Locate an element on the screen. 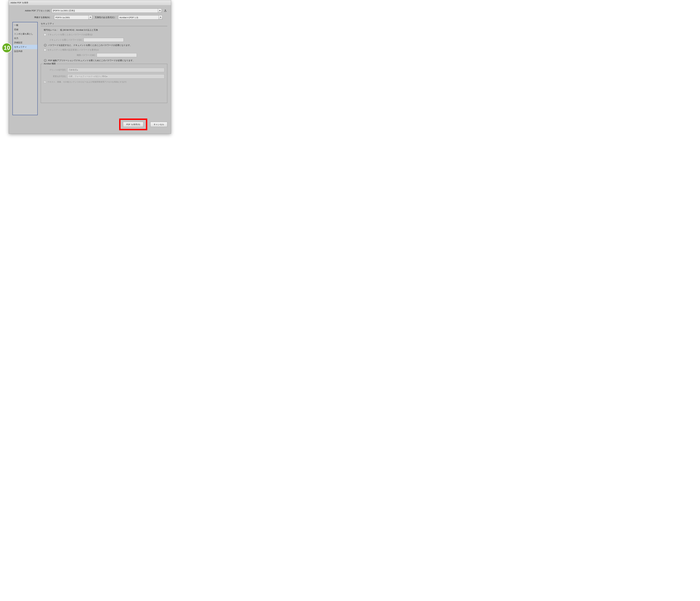  enable-copy-label: テキスト、画像、その他コンテンツのコピーおよび視覚障害者用アクセスを有効にする(… is located at coordinates (87, 82).